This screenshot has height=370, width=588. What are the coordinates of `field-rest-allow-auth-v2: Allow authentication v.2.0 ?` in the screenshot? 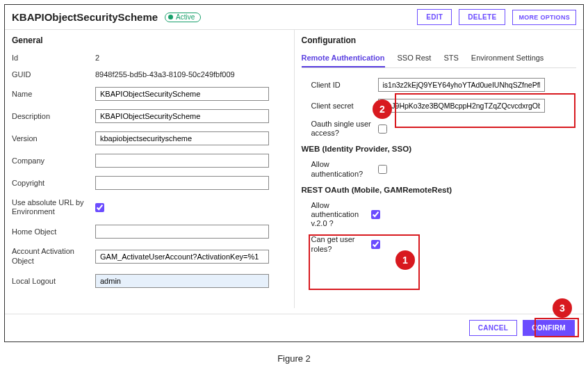 It's located at (439, 215).